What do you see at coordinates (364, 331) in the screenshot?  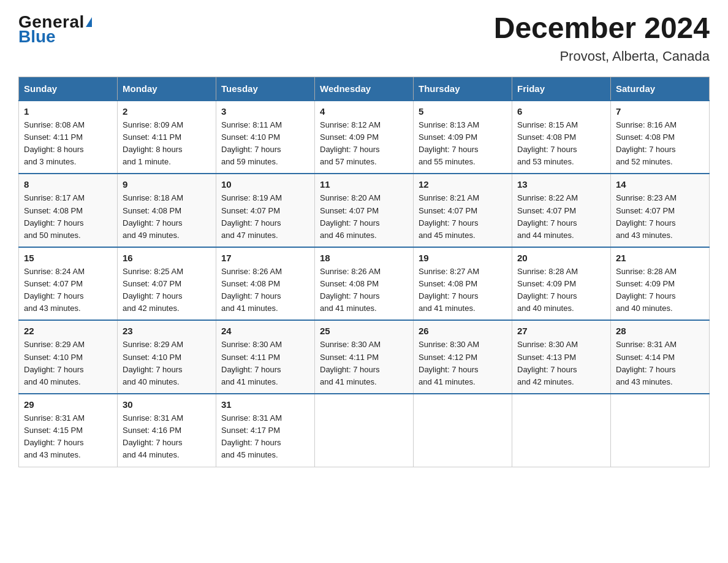 I see `day-number: 25` at bounding box center [364, 331].